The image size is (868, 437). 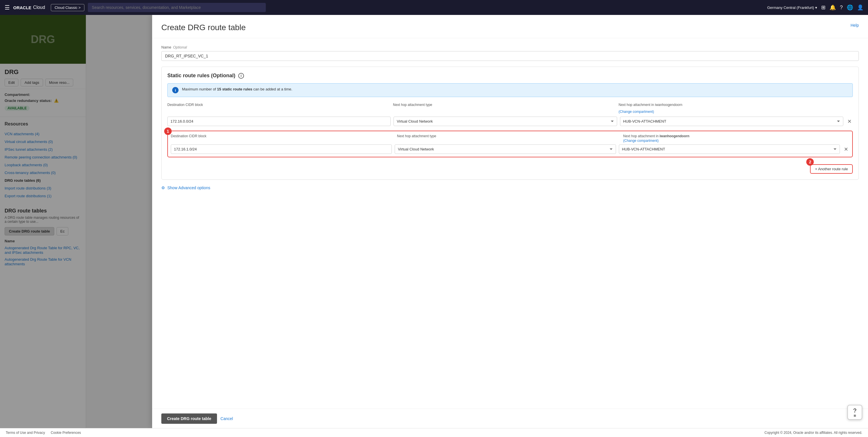 I want to click on next-hop-type-header: Next hop attachment type, so click(x=504, y=108).